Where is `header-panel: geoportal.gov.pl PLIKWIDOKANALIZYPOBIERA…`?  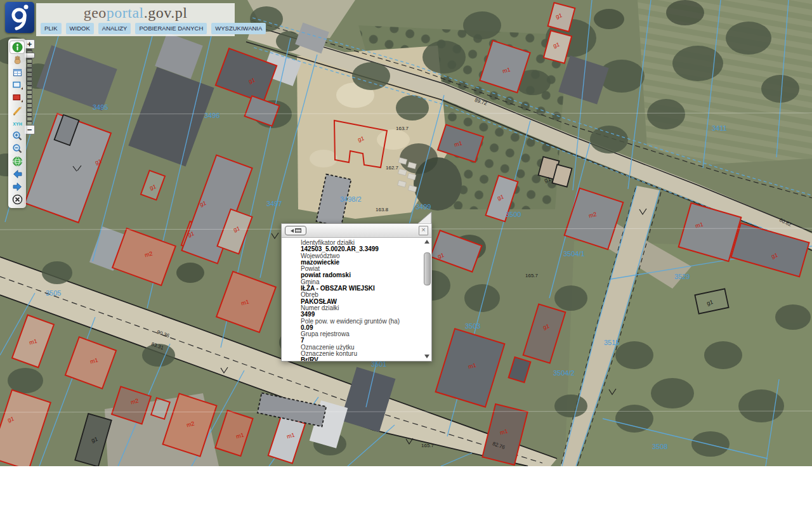 header-panel: geoportal.gov.pl PLIKWIDOKANALIZYPOBIERA… is located at coordinates (136, 20).